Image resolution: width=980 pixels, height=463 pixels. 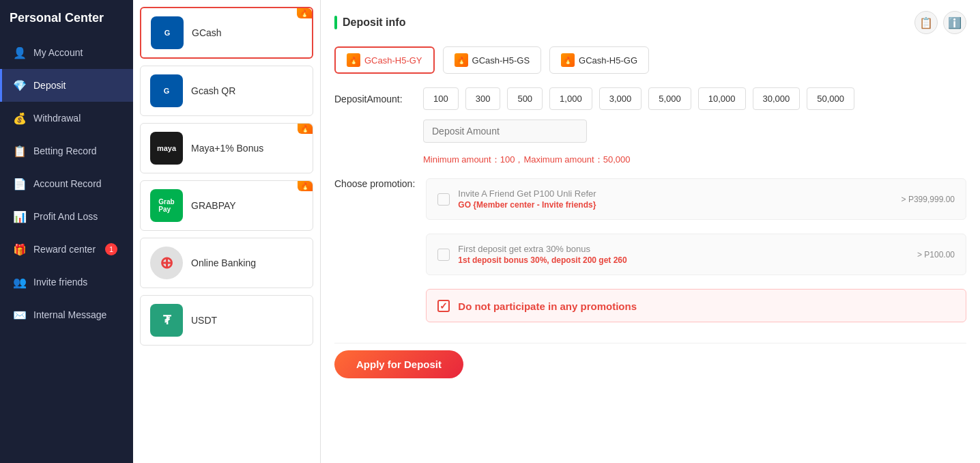 I want to click on grabpay-label: GRABPAY, so click(x=214, y=206).